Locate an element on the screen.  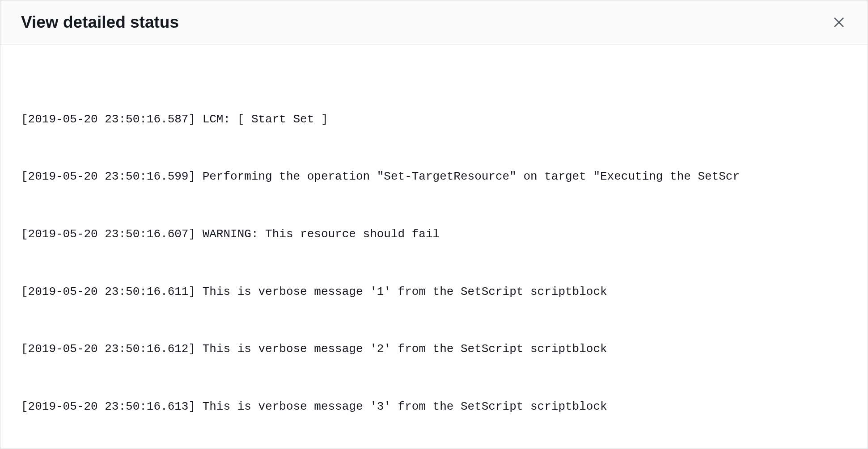
log-line: [2019-05-20 23:50:16.599] Performing the… is located at coordinates (434, 177).